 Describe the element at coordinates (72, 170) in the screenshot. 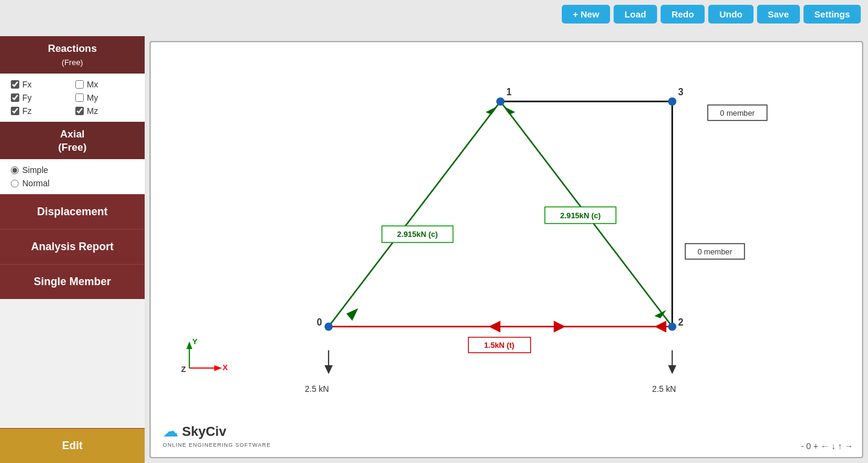

I see `simple-radio-label: Simple` at that location.